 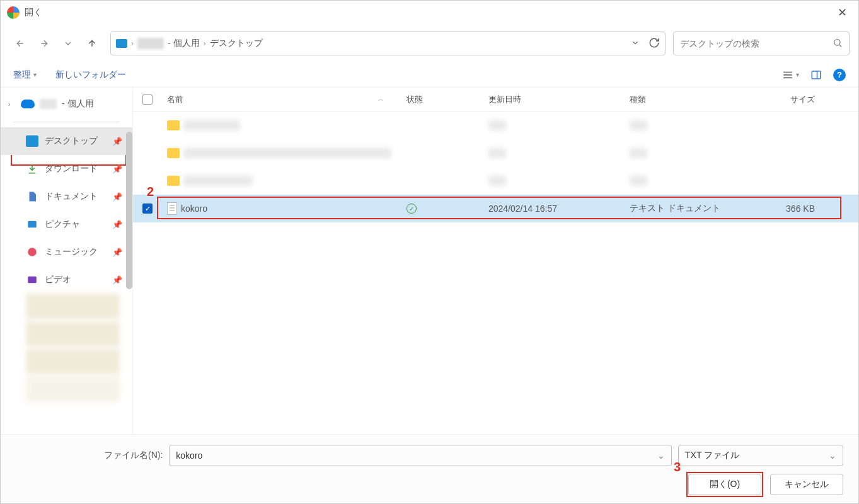 What do you see at coordinates (32, 252) in the screenshot?
I see `music-icon` at bounding box center [32, 252].